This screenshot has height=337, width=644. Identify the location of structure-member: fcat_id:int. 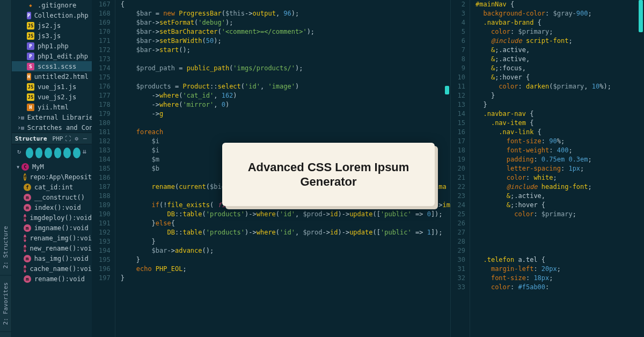
(52, 187).